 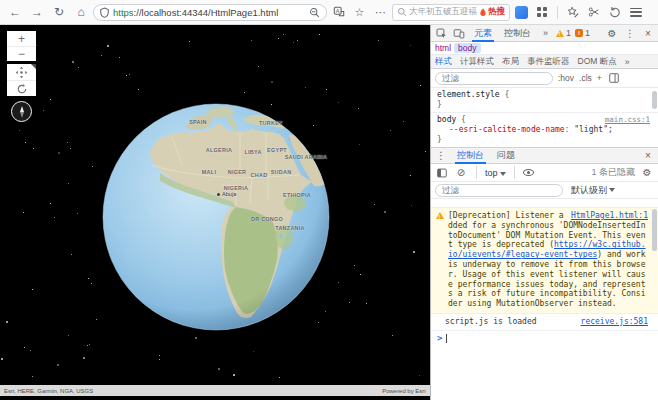 I want to click on compass-widget, so click(x=22, y=112).